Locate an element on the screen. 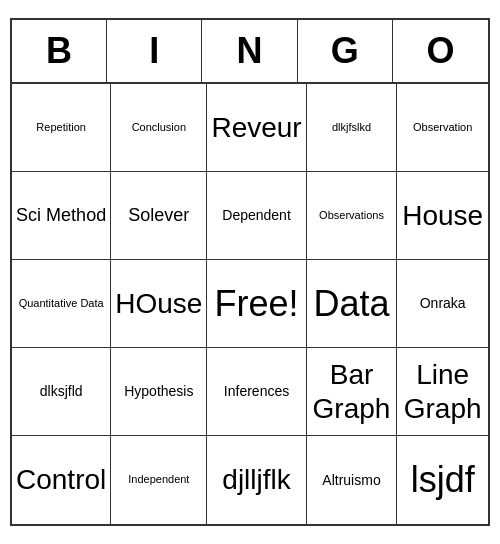 The image size is (500, 544). bingo-cell: lsjdf is located at coordinates (442, 480).